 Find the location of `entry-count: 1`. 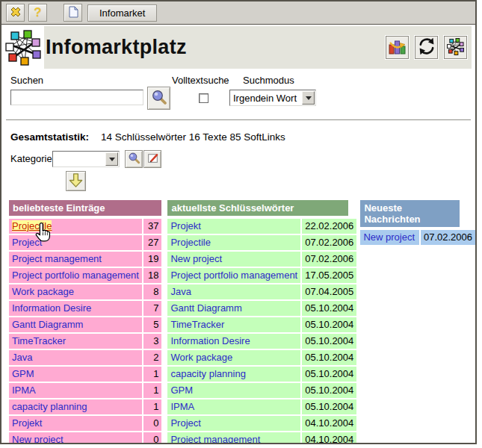

entry-count: 1 is located at coordinates (152, 407).